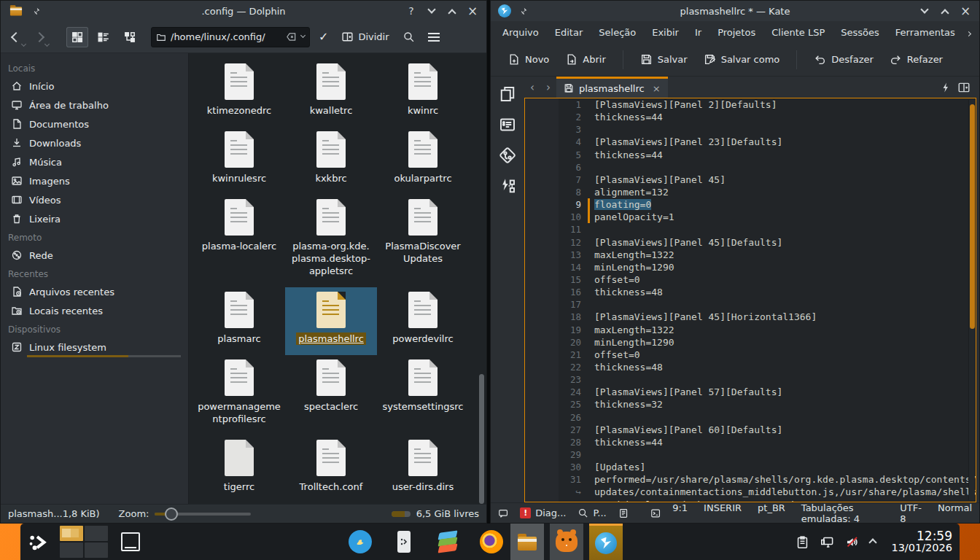  Describe the element at coordinates (95, 105) in the screenshot. I see `sidebar-item--rea-de-trabalho: Área de trabalho` at that location.